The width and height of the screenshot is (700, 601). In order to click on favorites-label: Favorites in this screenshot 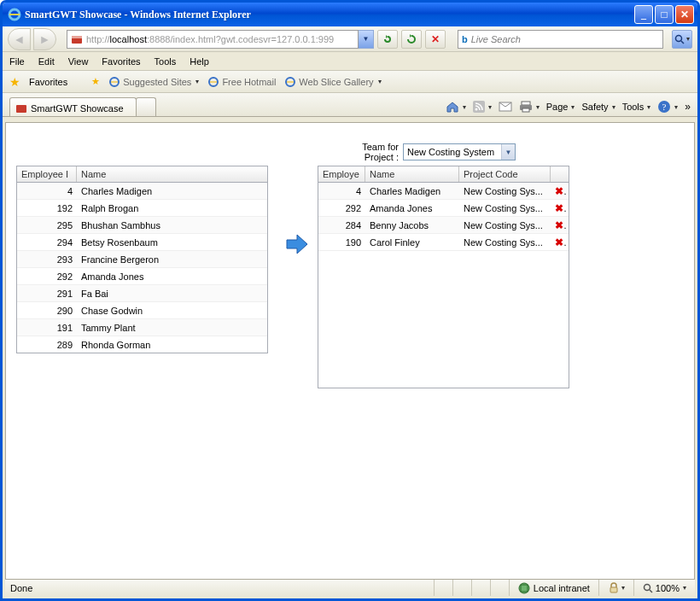, I will do `click(48, 82)`.